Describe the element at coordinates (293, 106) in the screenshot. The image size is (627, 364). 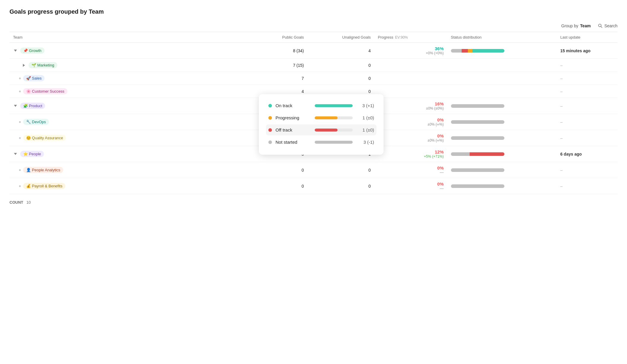
I see `status-label: On track` at that location.